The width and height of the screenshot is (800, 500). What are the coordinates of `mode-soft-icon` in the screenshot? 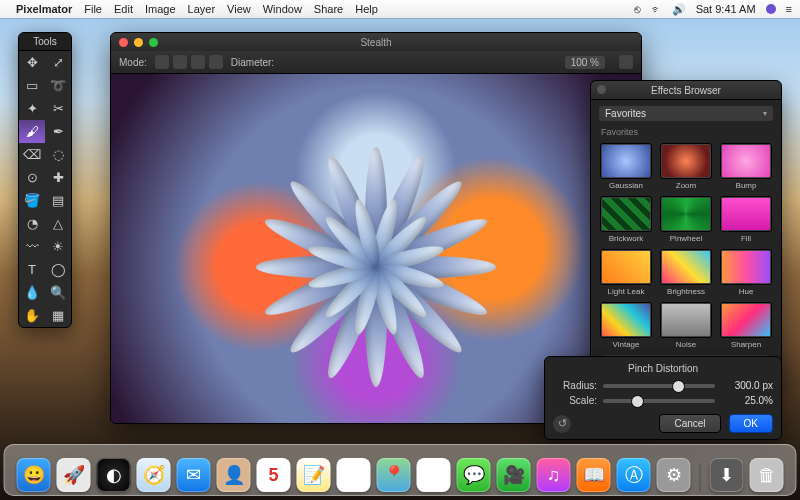 It's located at (180, 62).